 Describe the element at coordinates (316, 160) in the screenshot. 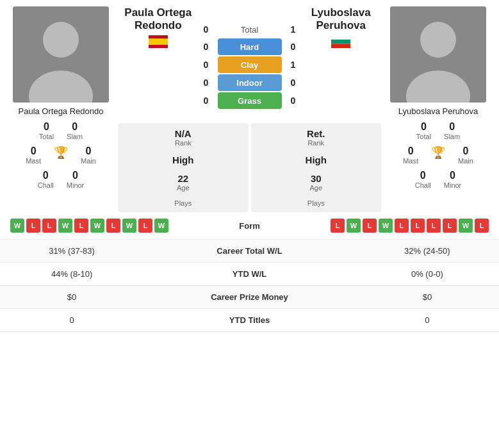

I see `player2-high-item: High` at that location.